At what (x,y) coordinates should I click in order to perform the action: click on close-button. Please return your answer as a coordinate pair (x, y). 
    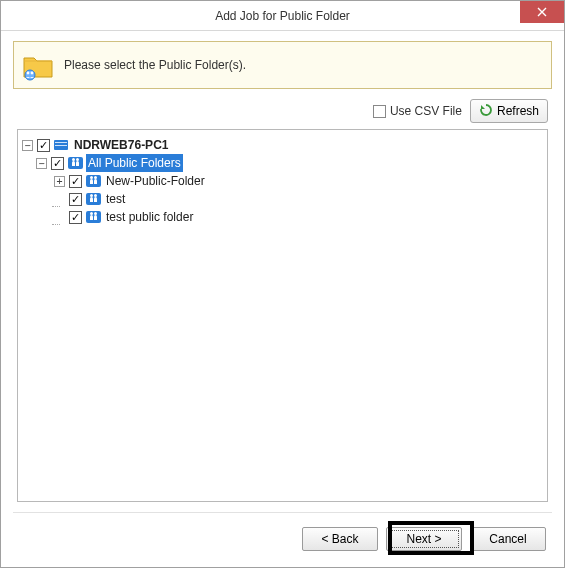
    Looking at the image, I should click on (542, 12).